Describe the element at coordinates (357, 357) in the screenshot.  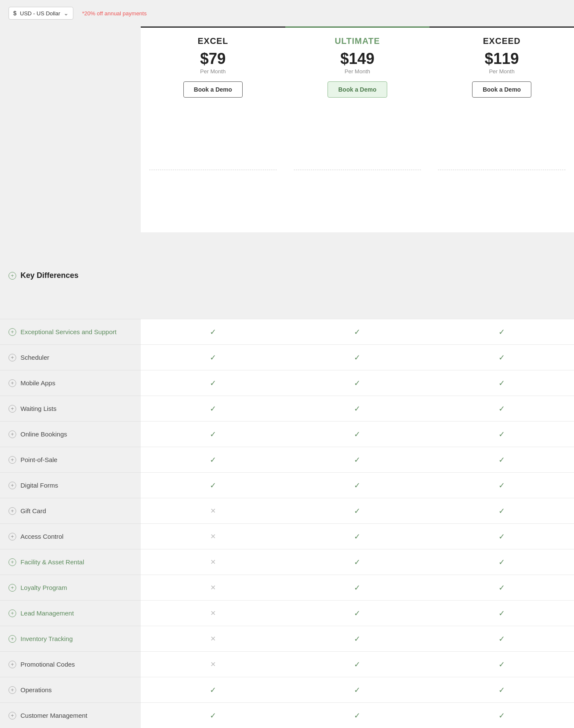
I see `feature-ultimate-1: ✓` at that location.